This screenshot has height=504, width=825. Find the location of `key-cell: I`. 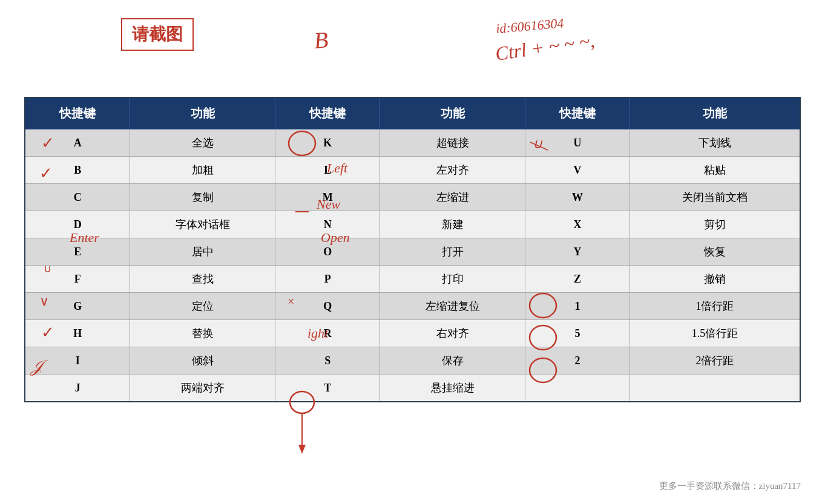

key-cell: I is located at coordinates (77, 361).